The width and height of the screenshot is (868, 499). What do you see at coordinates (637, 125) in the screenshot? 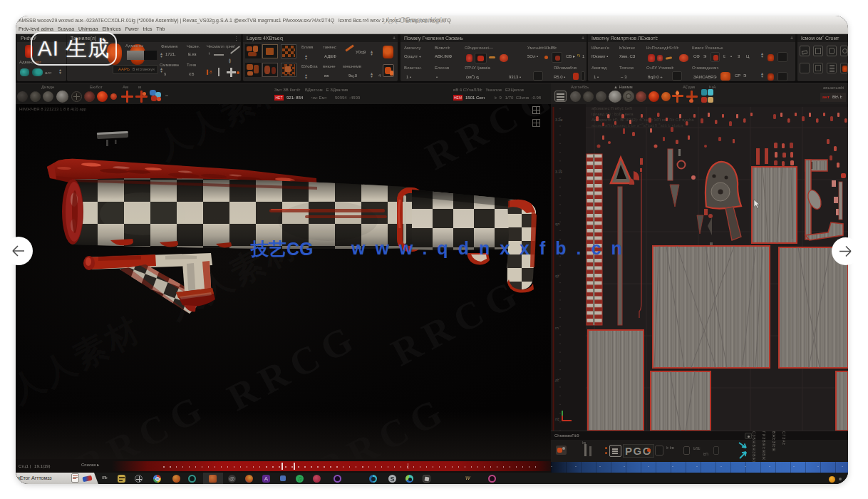
I see `svg-text:аоовотаחէвдоавд է էе а՟՞а՟էаէח: аоовотаחէвдоавд է էе а՟՞а՟էаէח ՞аէէ է вէ…` at bounding box center [637, 125].